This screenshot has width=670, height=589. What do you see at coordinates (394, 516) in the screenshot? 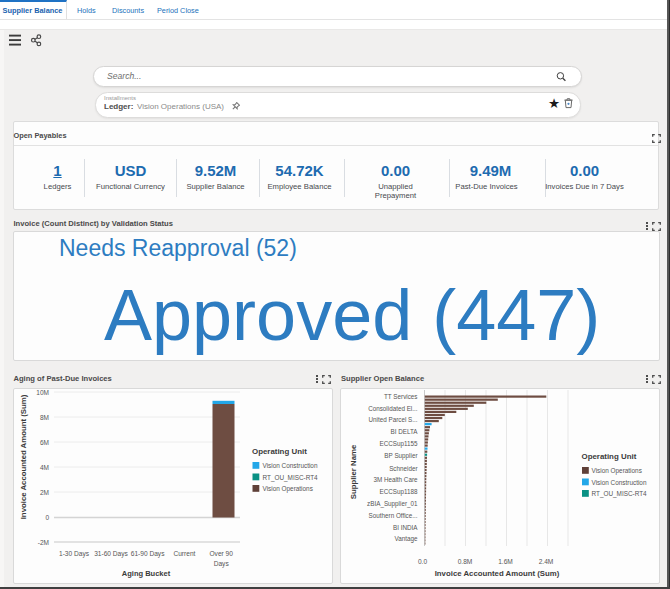
I see `svg-text: Southern Office...` at bounding box center [394, 516].